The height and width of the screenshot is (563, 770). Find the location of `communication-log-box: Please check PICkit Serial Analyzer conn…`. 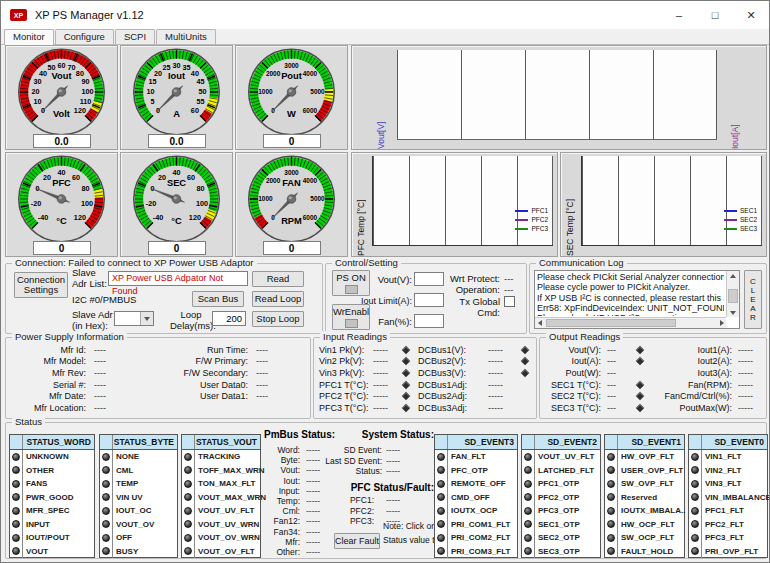

communication-log-box: Please check PICkit Serial Analyzer conn… is located at coordinates (637, 300).